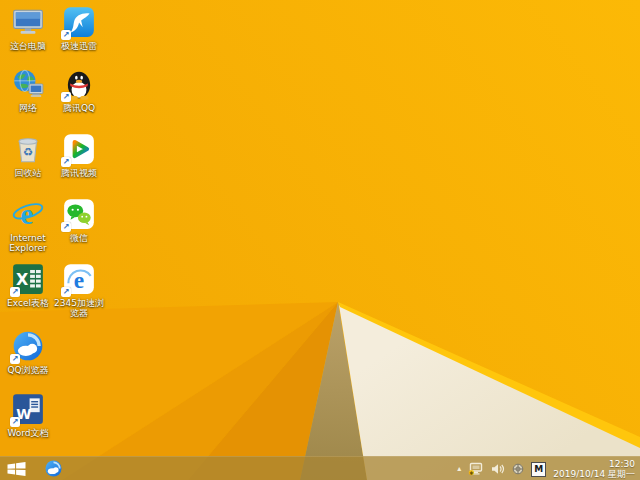 Image resolution: width=640 pixels, height=480 pixels. I want to click on recycle-bin-icon: ♻, so click(28, 149).